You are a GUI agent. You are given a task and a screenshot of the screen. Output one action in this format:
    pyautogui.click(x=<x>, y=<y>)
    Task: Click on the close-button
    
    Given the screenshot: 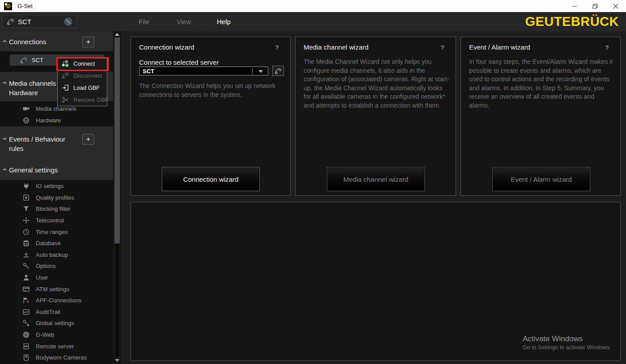 What is the action you would take?
    pyautogui.click(x=616, y=6)
    